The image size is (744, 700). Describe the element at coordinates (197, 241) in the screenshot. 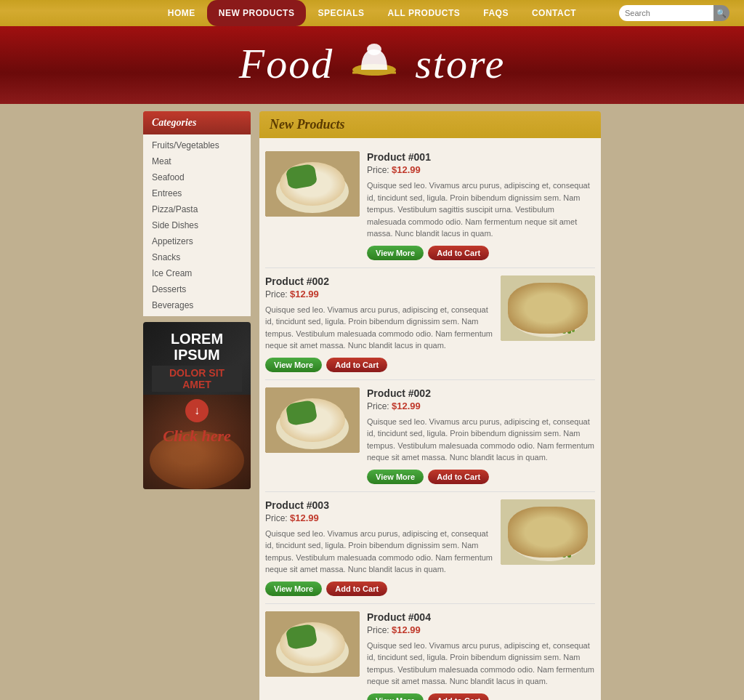

I see `category-appetizers: Appetizers` at that location.